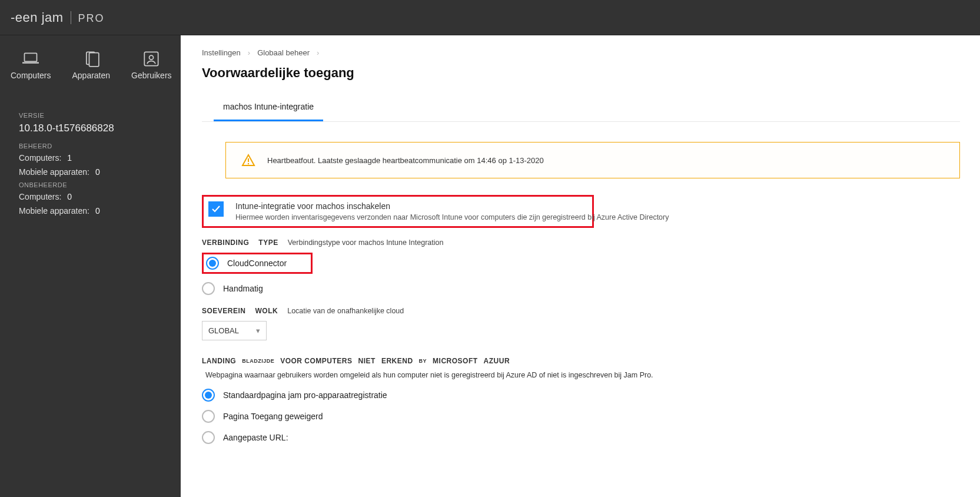  I want to click on managed-label: BEHEERD, so click(92, 146).